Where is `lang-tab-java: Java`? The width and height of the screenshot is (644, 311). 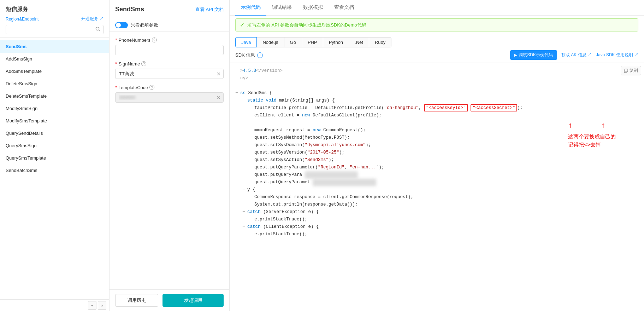 lang-tab-java: Java is located at coordinates (246, 42).